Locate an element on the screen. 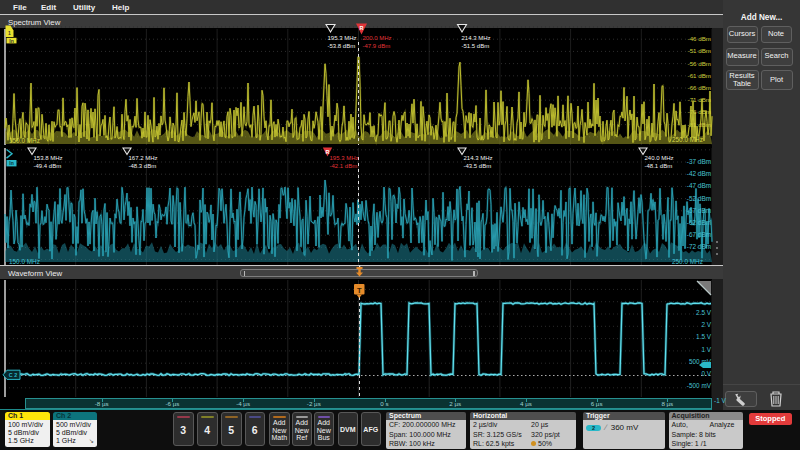 The image size is (800, 450). svg-text: -46 dBm is located at coordinates (700, 38).